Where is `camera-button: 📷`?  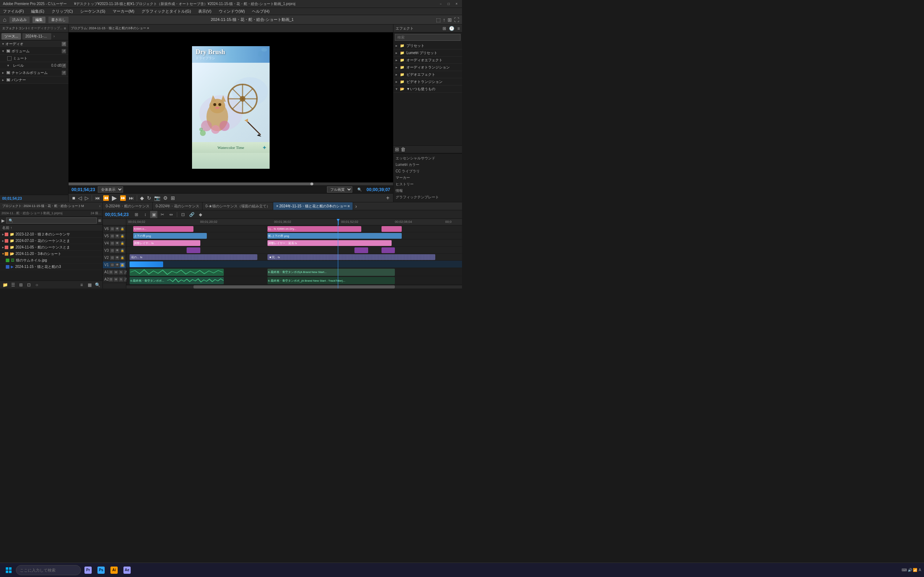
camera-button: 📷 is located at coordinates (157, 198).